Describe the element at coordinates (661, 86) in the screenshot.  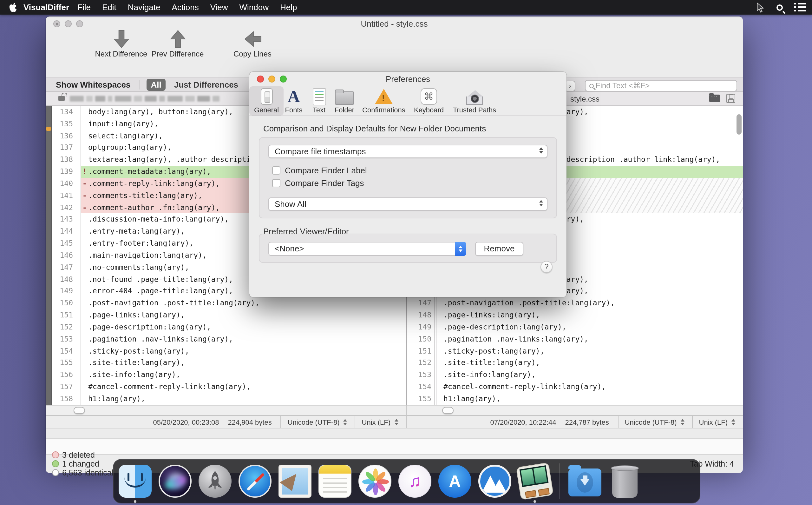
I see `find-input: Find Text <⌘F>` at that location.